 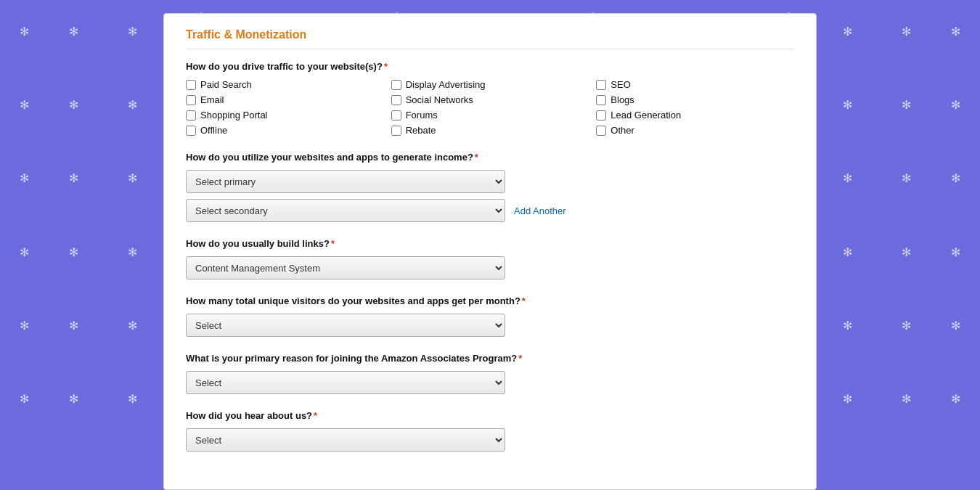 What do you see at coordinates (490, 431) in the screenshot?
I see `hear-about-question-block: How did you hear about us?* Select Searc…` at bounding box center [490, 431].